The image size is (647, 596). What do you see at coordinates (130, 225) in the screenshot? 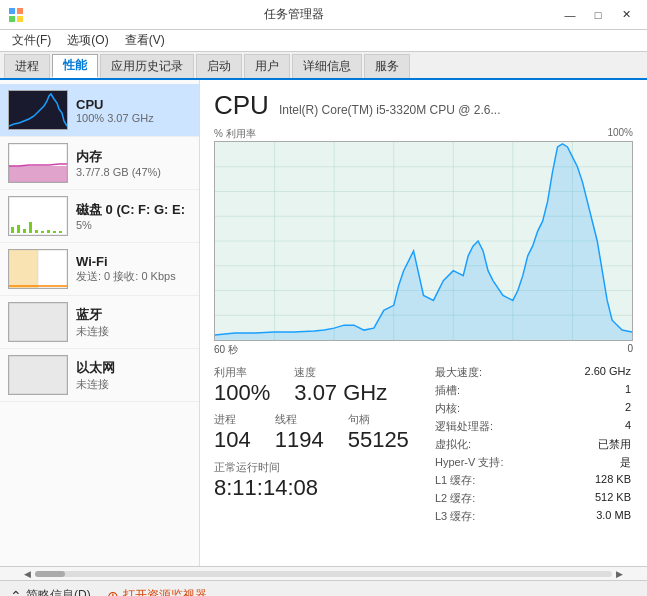
I see `disk-sidebar-sub: 5%` at bounding box center [130, 225].